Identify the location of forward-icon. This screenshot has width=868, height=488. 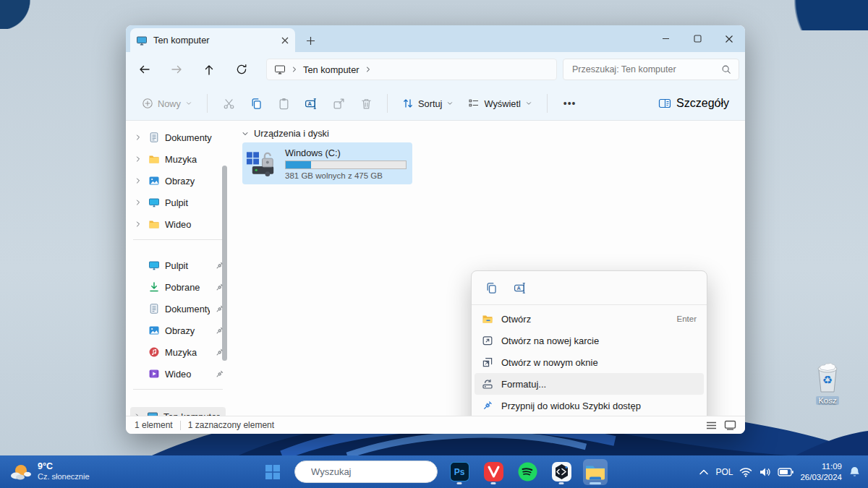
(176, 69).